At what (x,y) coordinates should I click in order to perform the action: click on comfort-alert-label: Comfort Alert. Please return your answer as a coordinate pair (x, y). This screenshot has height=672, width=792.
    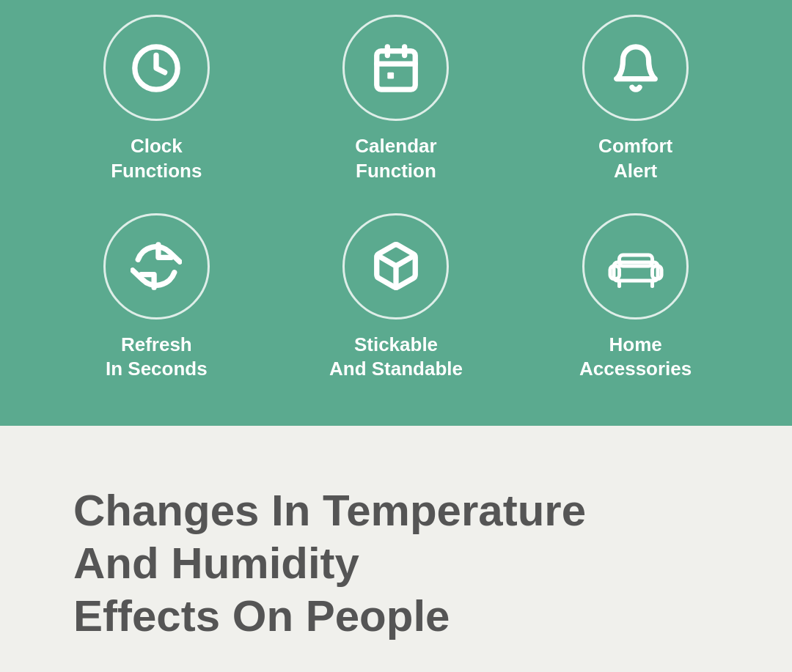
    Looking at the image, I should click on (635, 159).